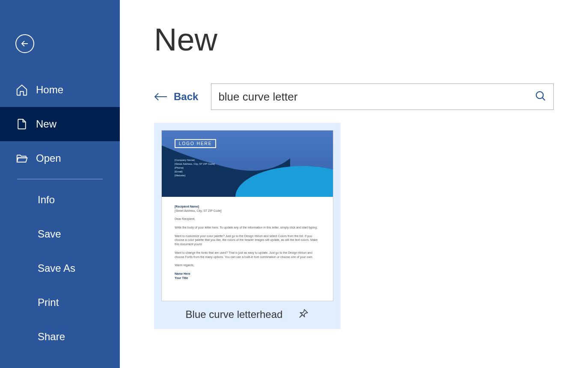  What do you see at coordinates (50, 90) in the screenshot?
I see `sidebar-item-label: Home` at bounding box center [50, 90].